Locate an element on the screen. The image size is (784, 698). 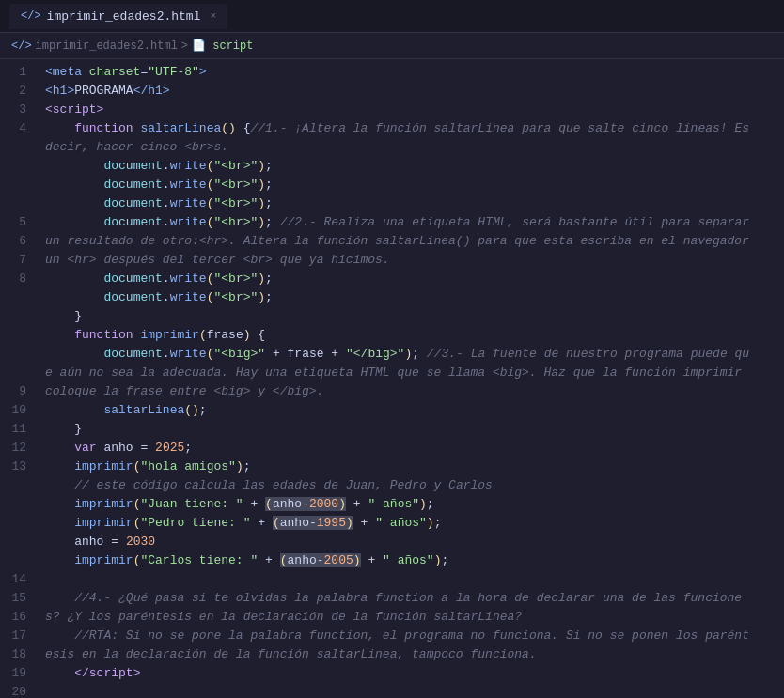
code-line-20: imprimir("Pedro tiene: " + (anho-1995) +… is located at coordinates (411, 523).